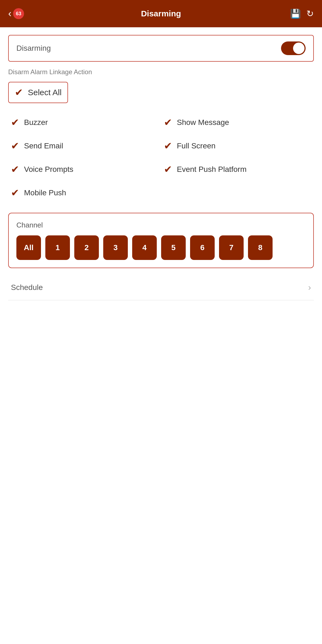 This screenshot has height=644, width=322. What do you see at coordinates (231, 248) in the screenshot?
I see `channel-btn-7: 7` at bounding box center [231, 248].